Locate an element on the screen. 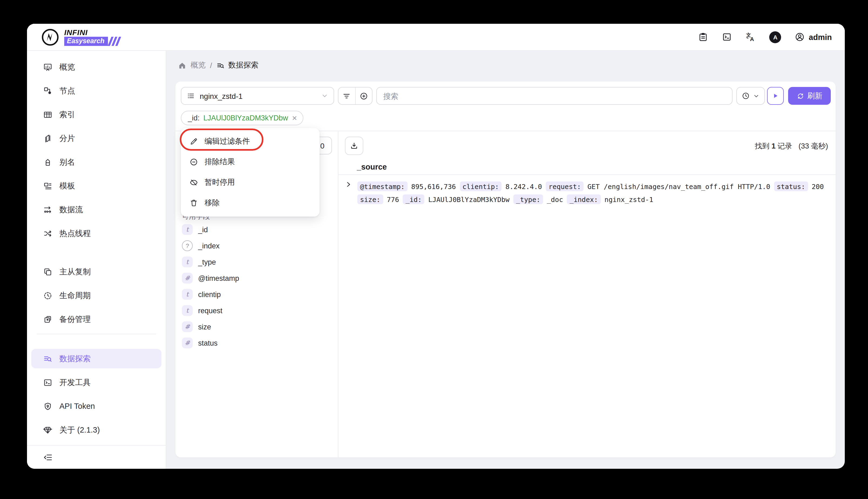 The image size is (868, 499). filter-tag-field: _id: is located at coordinates (194, 118).